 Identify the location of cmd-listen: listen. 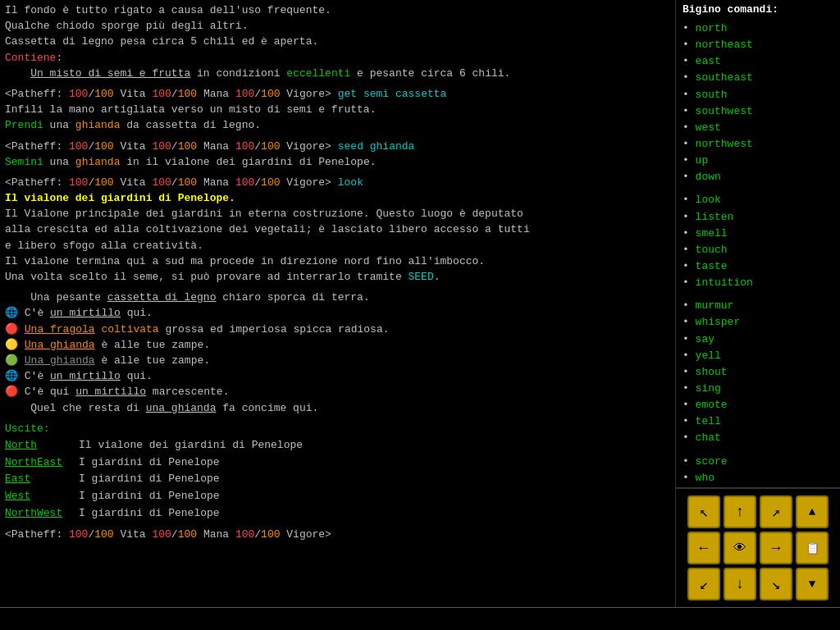
(758, 217).